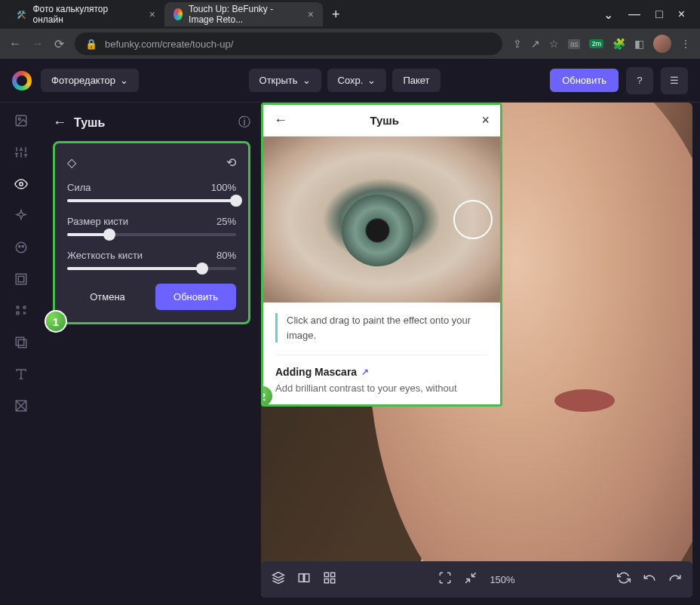 The width and height of the screenshot is (700, 605). I want to click on tool-textures, so click(21, 406).